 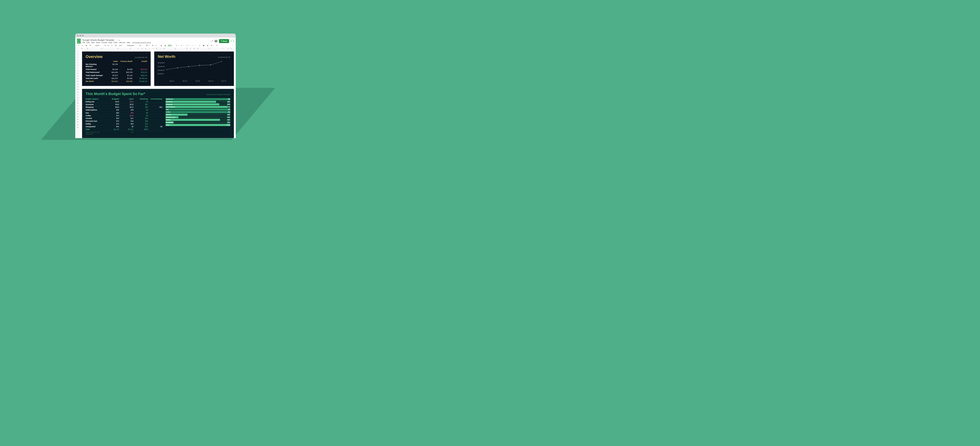 I want to click on filter-button, so click(x=212, y=46).